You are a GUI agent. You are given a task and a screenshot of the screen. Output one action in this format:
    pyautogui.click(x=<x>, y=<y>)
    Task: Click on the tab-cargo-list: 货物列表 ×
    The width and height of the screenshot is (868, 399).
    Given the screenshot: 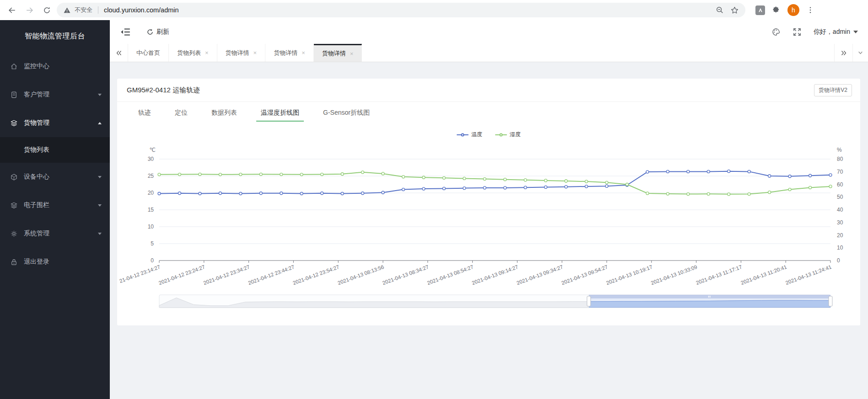 What is the action you would take?
    pyautogui.click(x=193, y=53)
    